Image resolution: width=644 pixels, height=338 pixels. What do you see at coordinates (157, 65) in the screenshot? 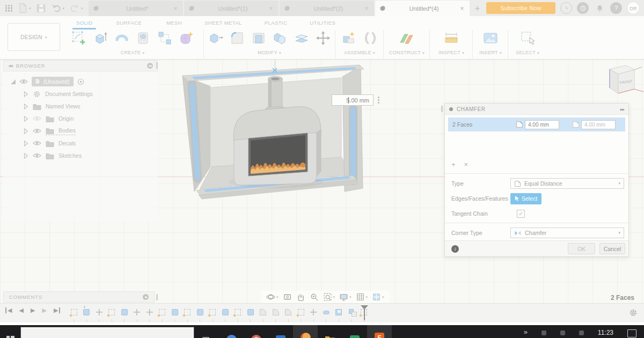
I see `panel-resize-handle` at bounding box center [157, 65].